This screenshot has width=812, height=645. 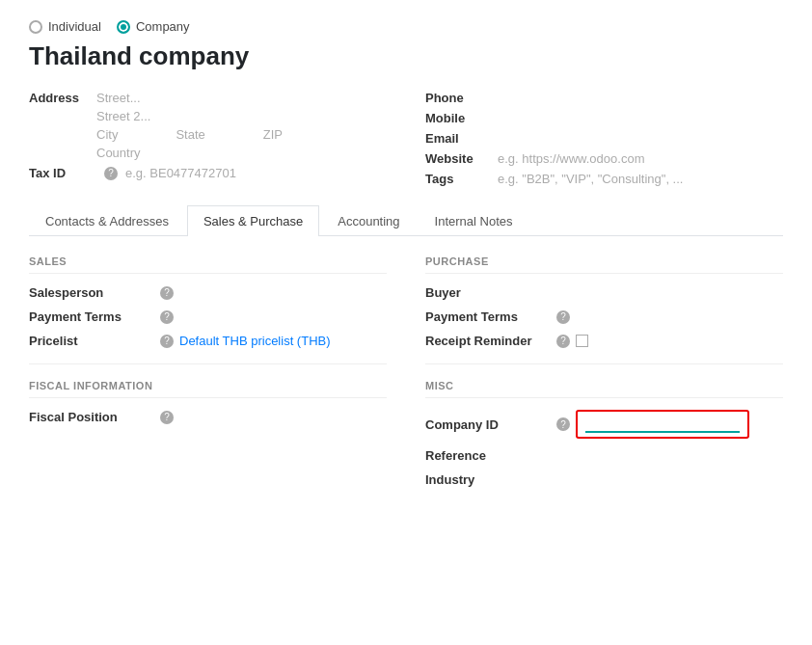 I want to click on individual-label: Individual, so click(x=75, y=27).